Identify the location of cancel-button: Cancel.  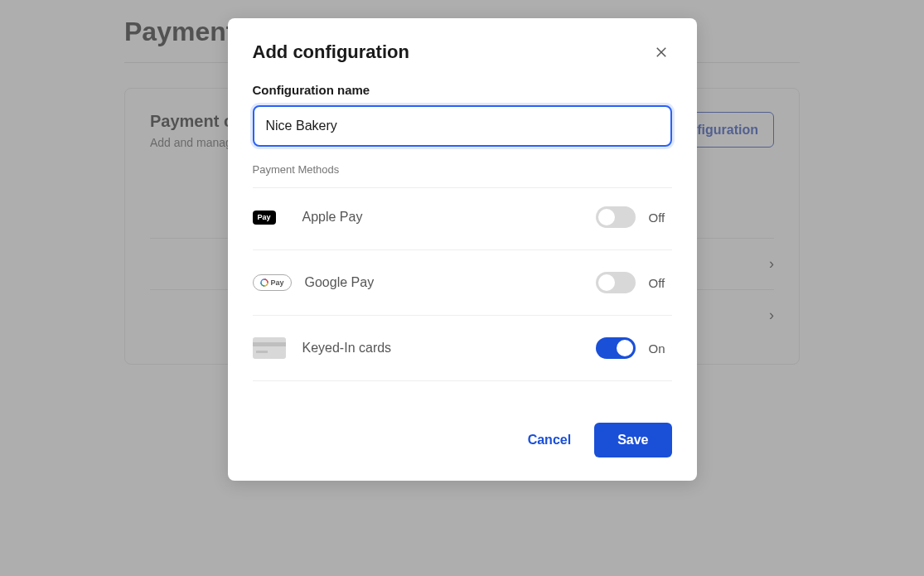
(549, 440).